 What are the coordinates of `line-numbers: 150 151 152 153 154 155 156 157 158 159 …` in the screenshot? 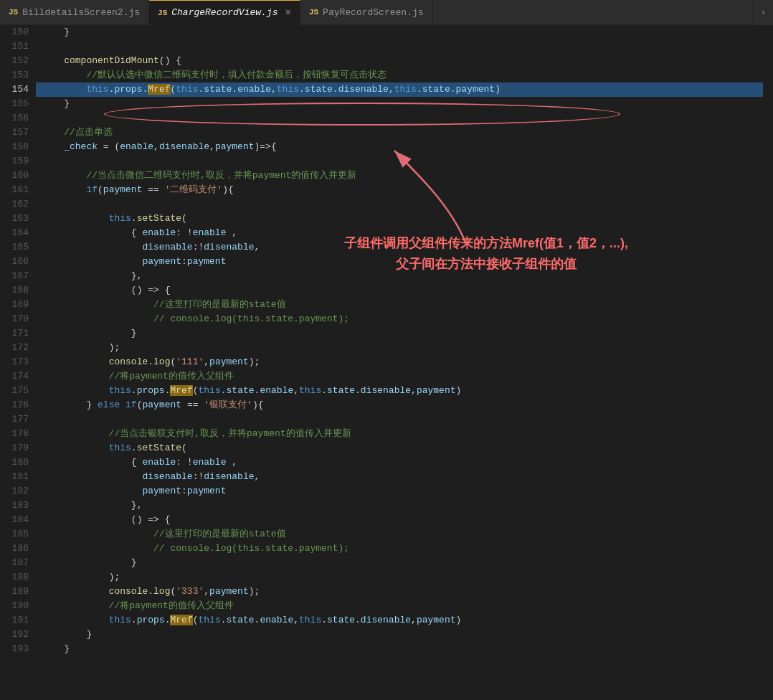 It's located at (18, 363).